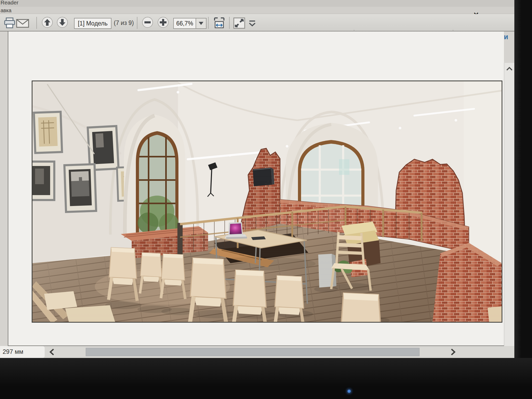 The width and height of the screenshot is (532, 399). I want to click on menu-item-help-fragment: авка, so click(6, 10).